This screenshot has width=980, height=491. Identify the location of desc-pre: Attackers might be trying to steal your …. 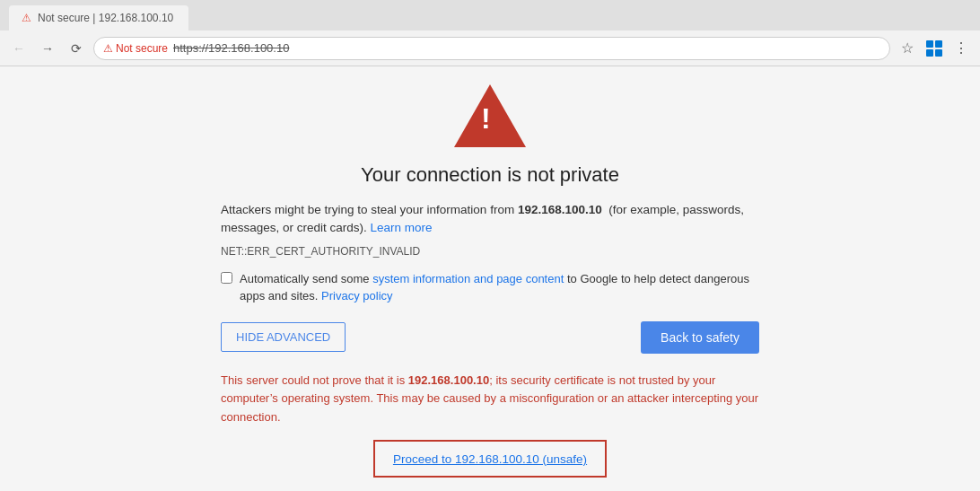
(370, 210).